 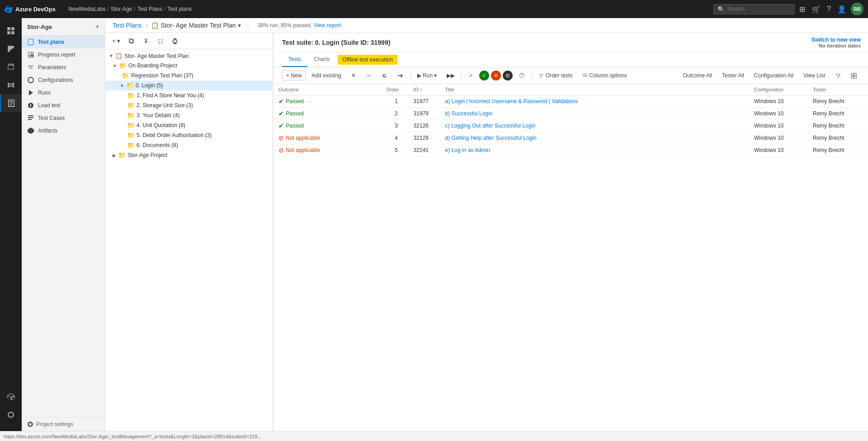 What do you see at coordinates (189, 105) in the screenshot?
I see `tree-node-storage-unit: 📁 2. Storage Unit Size (3)` at bounding box center [189, 105].